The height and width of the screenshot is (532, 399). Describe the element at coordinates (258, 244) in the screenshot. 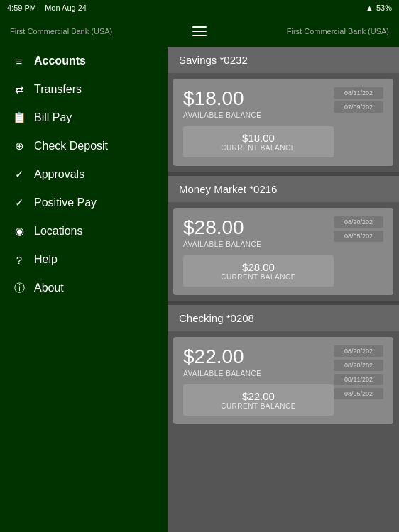

I see `available-balance-label-money-market: AVAILABLE BALANCE` at that location.